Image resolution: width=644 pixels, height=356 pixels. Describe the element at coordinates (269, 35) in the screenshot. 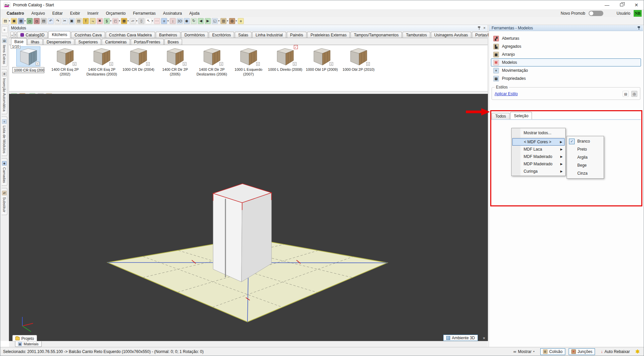

I see `catalog-tab: Linha Industrial` at that location.